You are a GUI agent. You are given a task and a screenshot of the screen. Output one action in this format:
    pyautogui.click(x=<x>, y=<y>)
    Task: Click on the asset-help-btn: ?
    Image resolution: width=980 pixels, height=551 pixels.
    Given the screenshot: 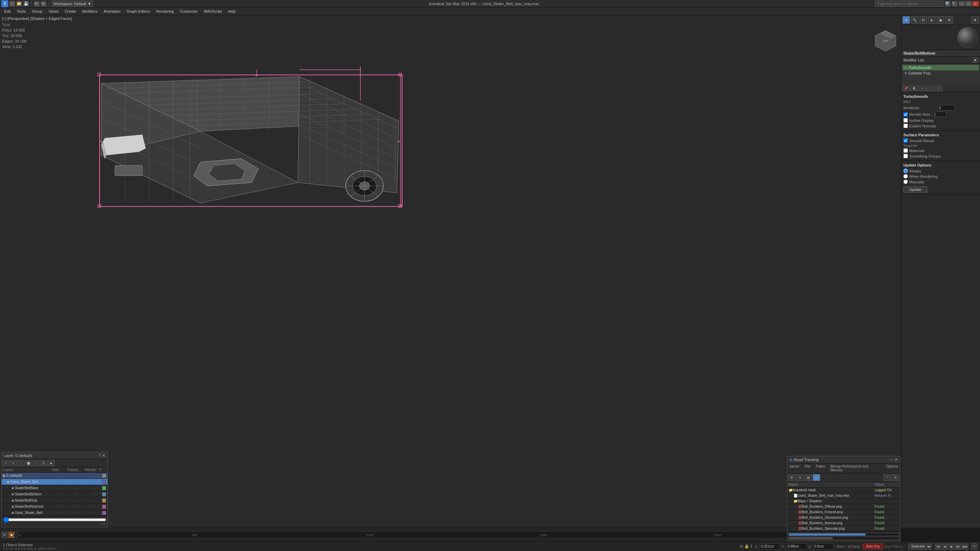 What is the action you would take?
    pyautogui.click(x=887, y=478)
    